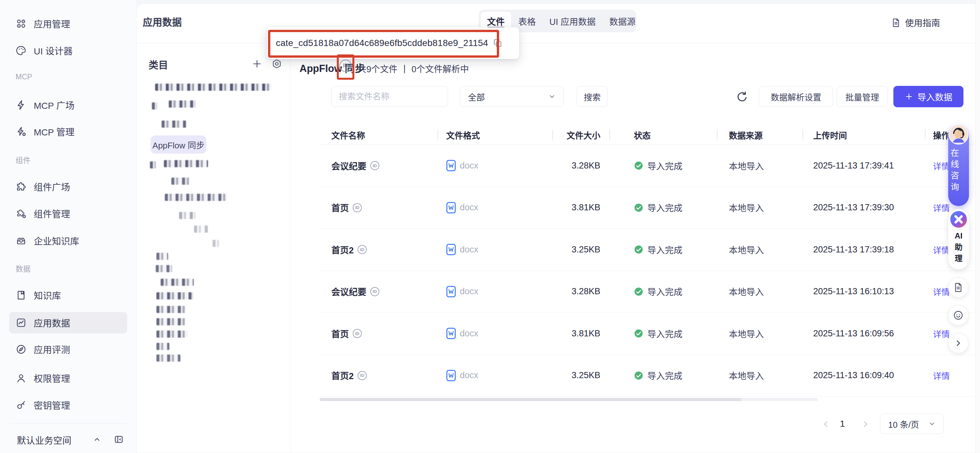 The height and width of the screenshot is (453, 980). Describe the element at coordinates (23, 268) in the screenshot. I see `sidebar-section-label: 数据` at that location.